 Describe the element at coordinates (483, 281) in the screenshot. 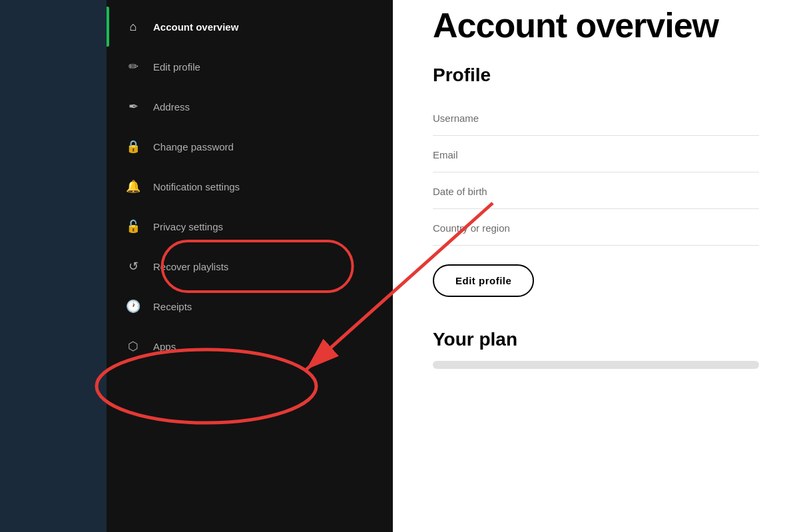

I see `edit-profile-button: Edit profile` at that location.